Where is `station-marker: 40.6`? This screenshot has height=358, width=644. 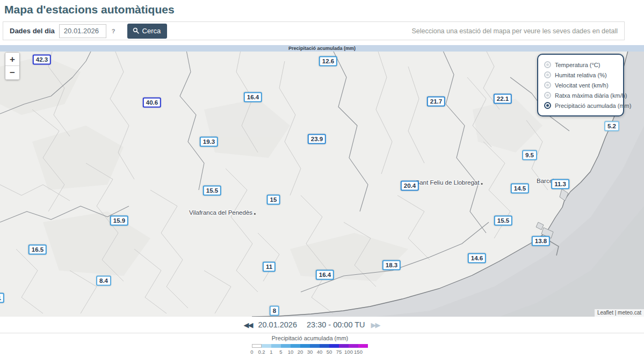
station-marker: 40.6 is located at coordinates (152, 103).